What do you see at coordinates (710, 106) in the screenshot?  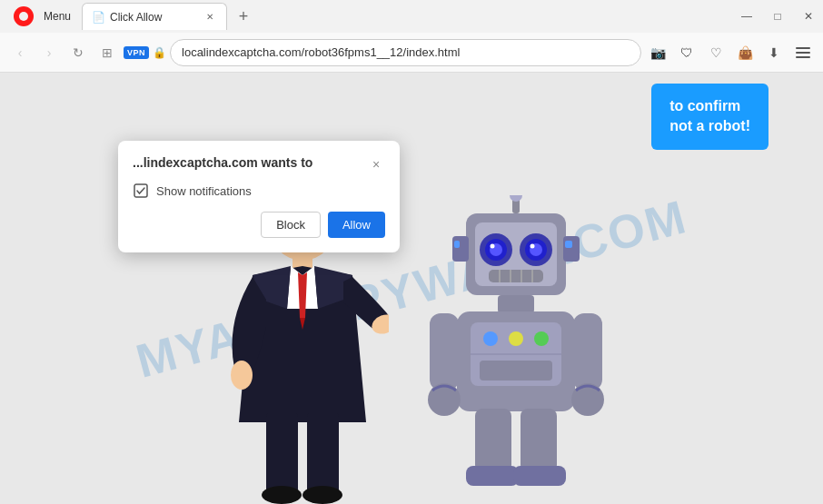 I see `blue-banner-line1: to confirm` at bounding box center [710, 106].